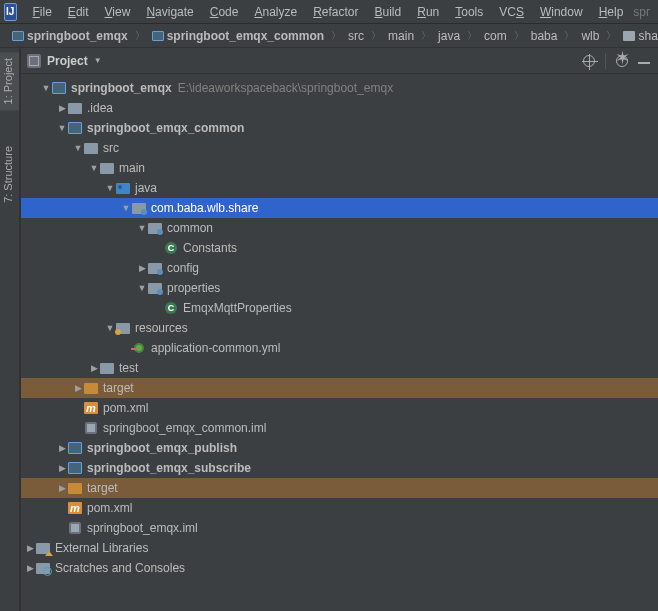  What do you see at coordinates (340, 468) in the screenshot?
I see `tree-row-springboot-emqx-subscribe: springboot_emqx_subscribe` at bounding box center [340, 468].